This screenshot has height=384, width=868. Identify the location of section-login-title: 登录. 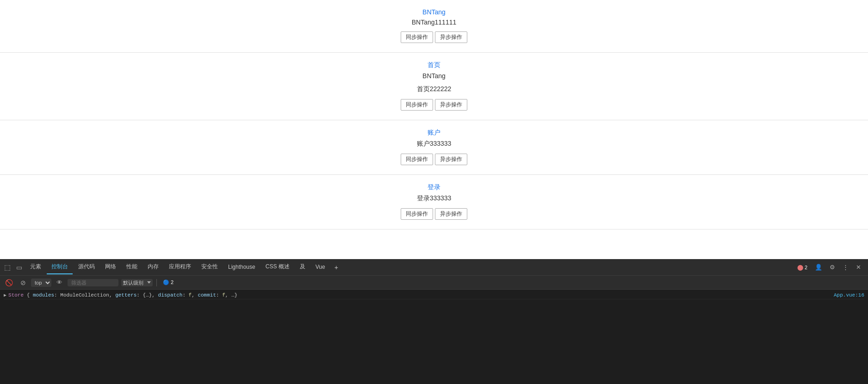
(434, 187).